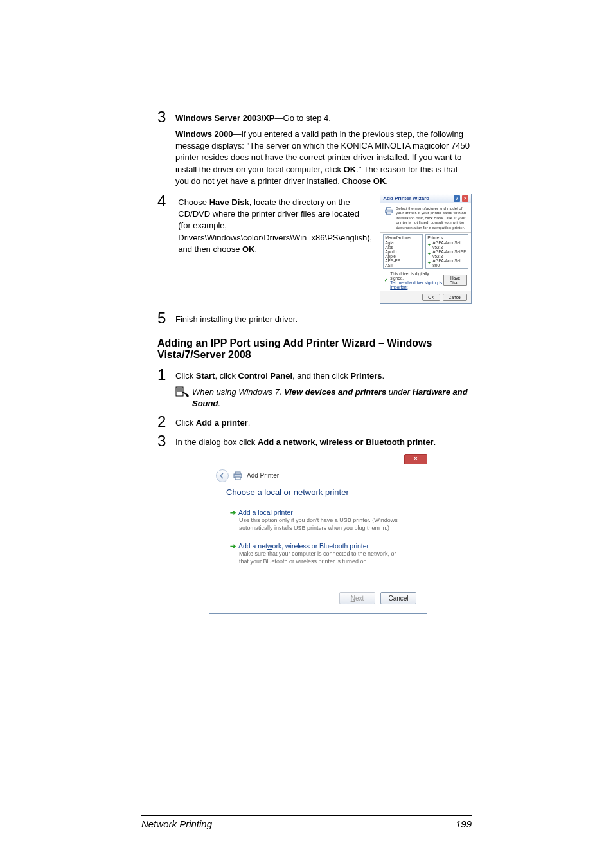 The width and height of the screenshot is (613, 868). What do you see at coordinates (318, 534) in the screenshot?
I see `add-printer-dialog: × Add Printer Choose a local or network …` at bounding box center [318, 534].